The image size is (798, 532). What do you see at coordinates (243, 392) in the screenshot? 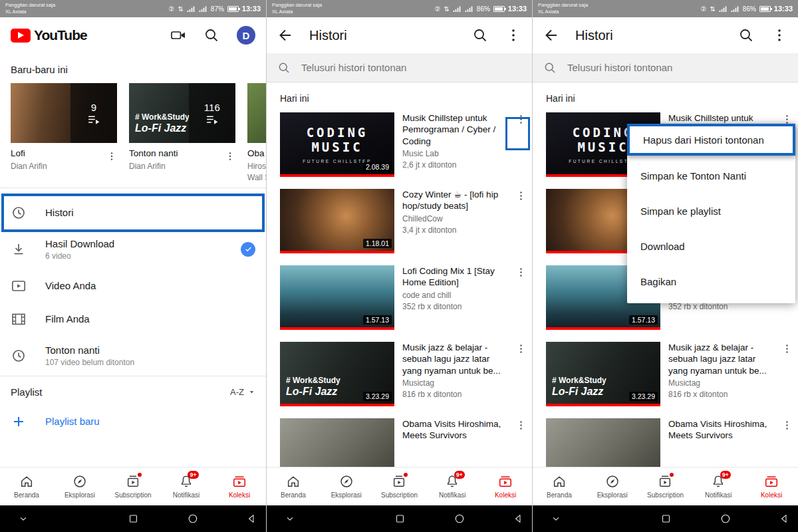
I see `sort-control: A-Z` at bounding box center [243, 392].